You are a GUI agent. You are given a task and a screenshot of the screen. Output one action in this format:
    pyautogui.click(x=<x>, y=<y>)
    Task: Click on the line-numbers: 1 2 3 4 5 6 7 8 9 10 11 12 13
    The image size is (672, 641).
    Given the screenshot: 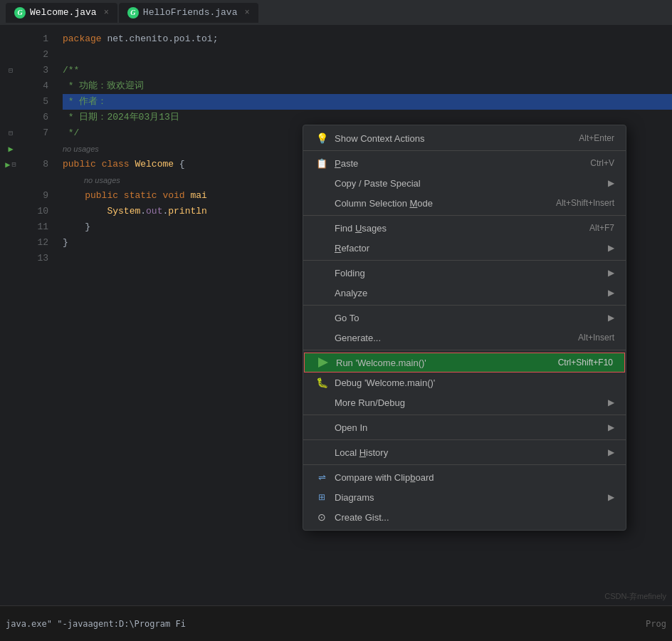 What is the action you would take?
    pyautogui.click(x=39, y=316)
    